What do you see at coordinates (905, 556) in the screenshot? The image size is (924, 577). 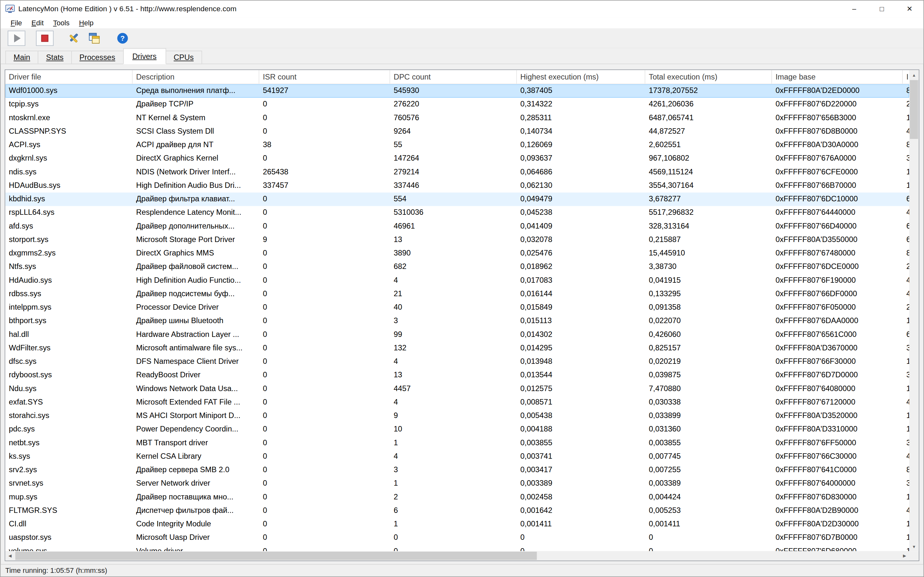 I see `scroll-right-icon: ▶` at bounding box center [905, 556].